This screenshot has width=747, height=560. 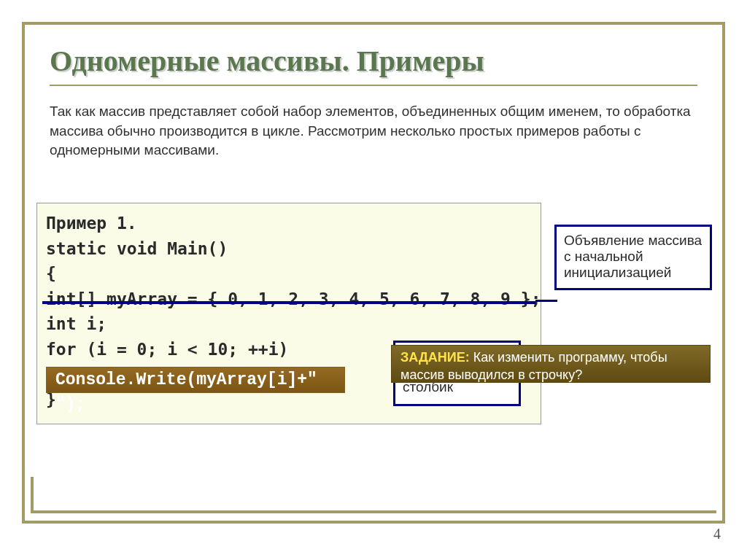 I want to click on code-line-2: static void Main(), so click(x=289, y=249).